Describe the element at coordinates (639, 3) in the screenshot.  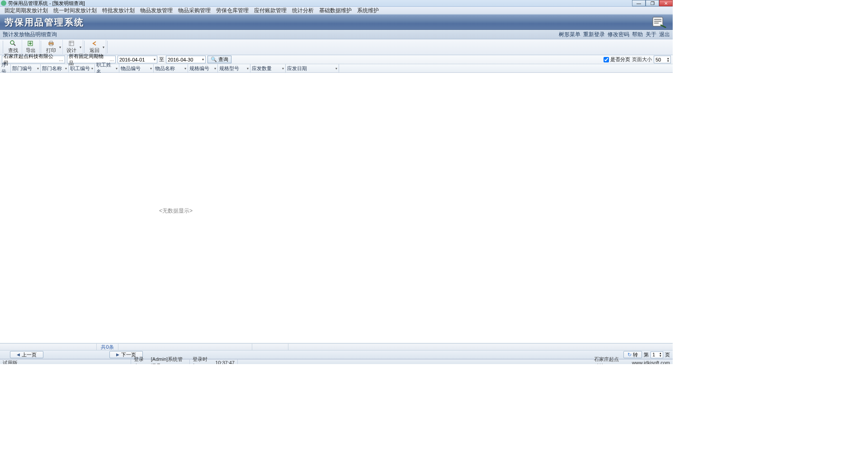
I see `minimize-button: —` at that location.